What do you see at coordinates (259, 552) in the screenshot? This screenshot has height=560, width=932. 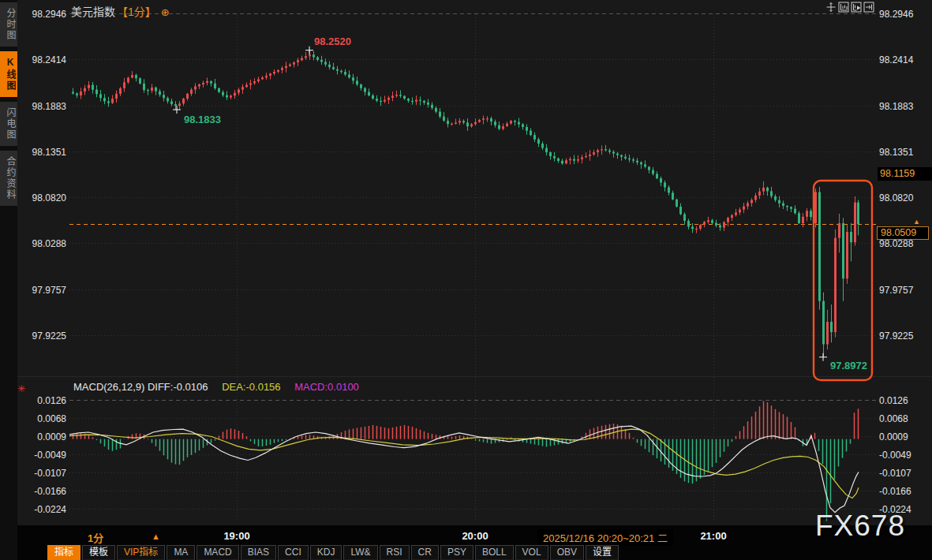 I see `indicator-tab-BIAS: BIAS` at bounding box center [259, 552].